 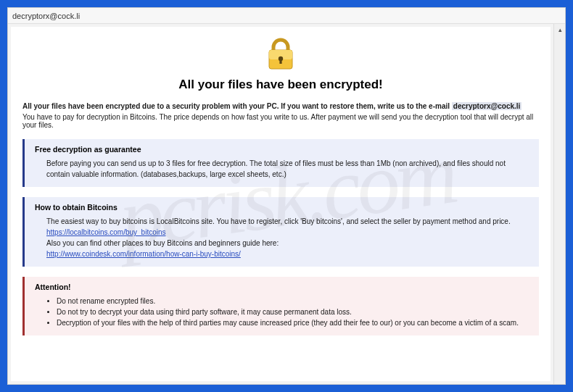 I want to click on intro-bold: All your files have been encrypted due t…, so click(x=236, y=106).